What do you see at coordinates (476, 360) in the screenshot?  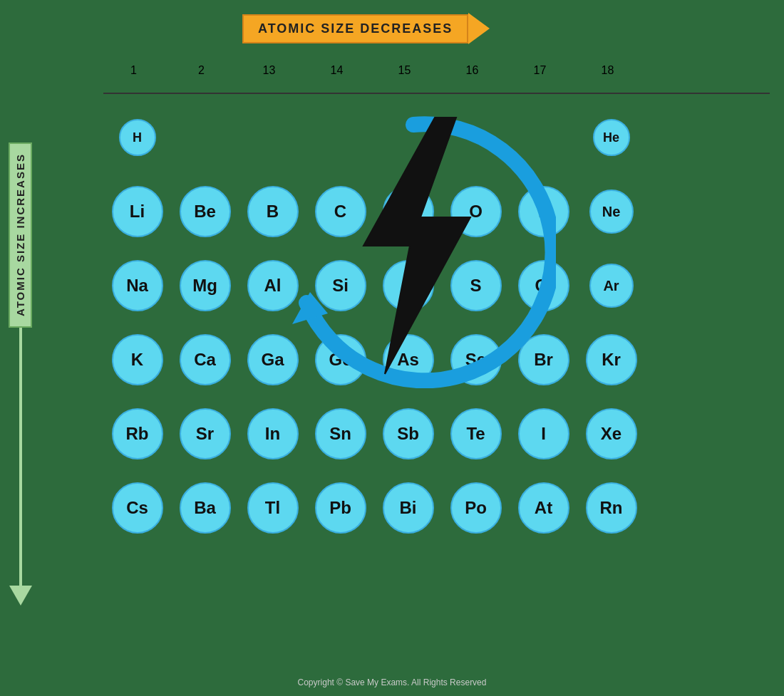 I see `element-Se: Se` at bounding box center [476, 360].